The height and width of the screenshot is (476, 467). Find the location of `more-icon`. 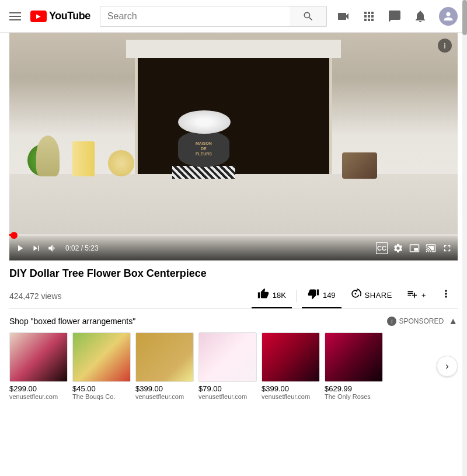

more-icon is located at coordinates (446, 296).